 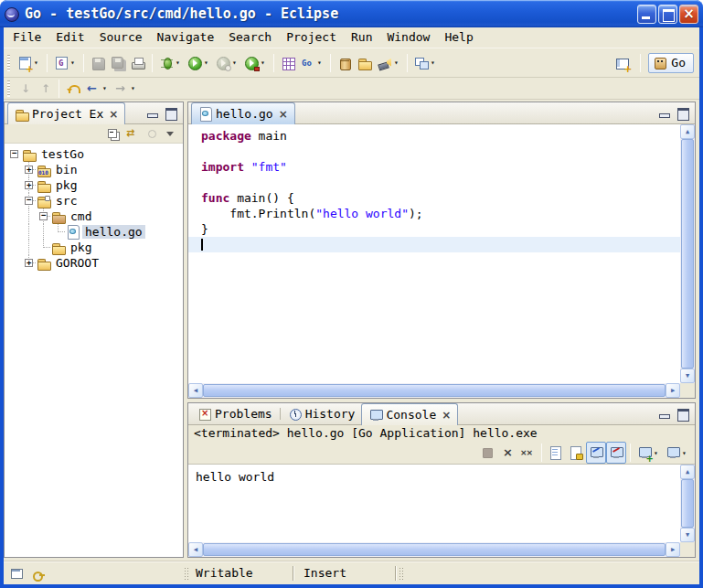 I want to click on key-icon, so click(x=38, y=573).